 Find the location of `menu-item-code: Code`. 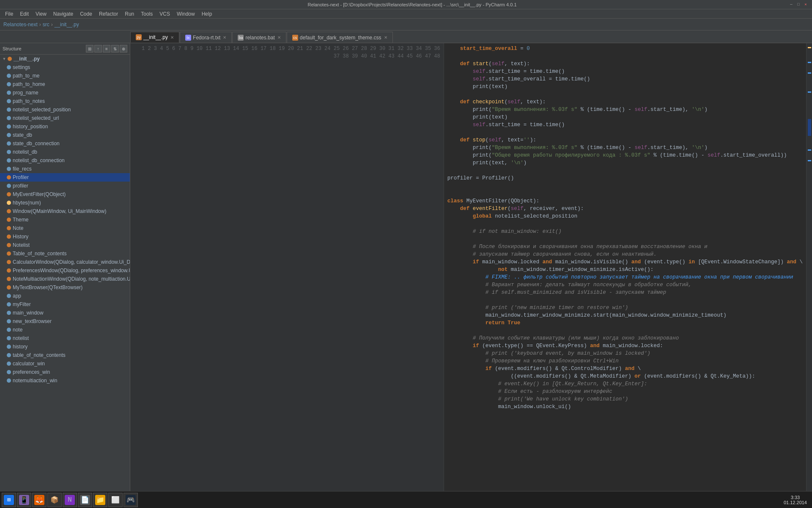

menu-item-code: Code is located at coordinates (86, 14).